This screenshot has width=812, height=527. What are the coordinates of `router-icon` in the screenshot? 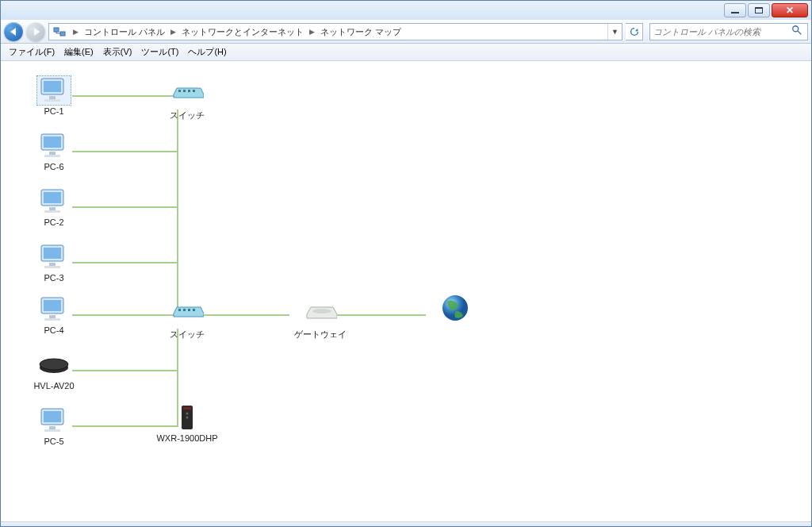 It's located at (187, 417).